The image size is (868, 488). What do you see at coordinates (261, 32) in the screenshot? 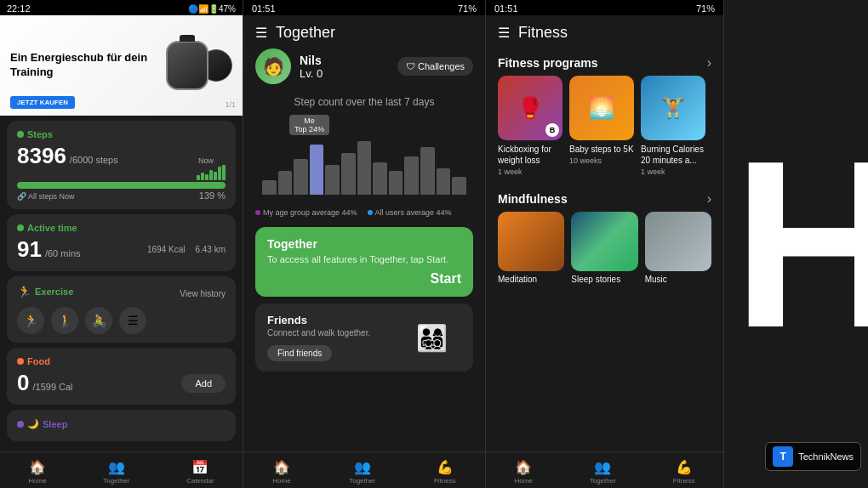
I see `hamburger-icon: ☰` at bounding box center [261, 32].